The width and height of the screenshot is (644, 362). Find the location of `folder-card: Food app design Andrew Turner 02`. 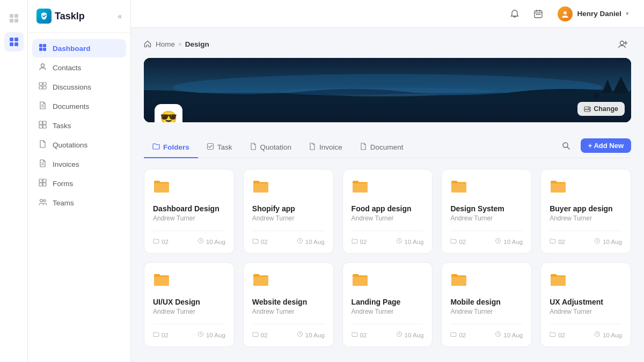

folder-card: Food app design Andrew Turner 02 is located at coordinates (387, 211).